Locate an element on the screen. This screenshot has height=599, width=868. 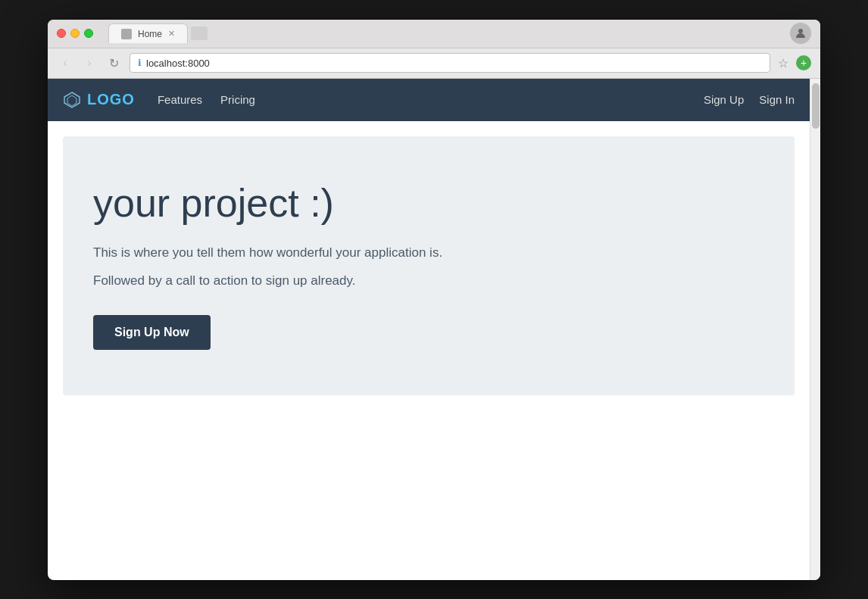
hero-title: your project :) is located at coordinates (429, 203).